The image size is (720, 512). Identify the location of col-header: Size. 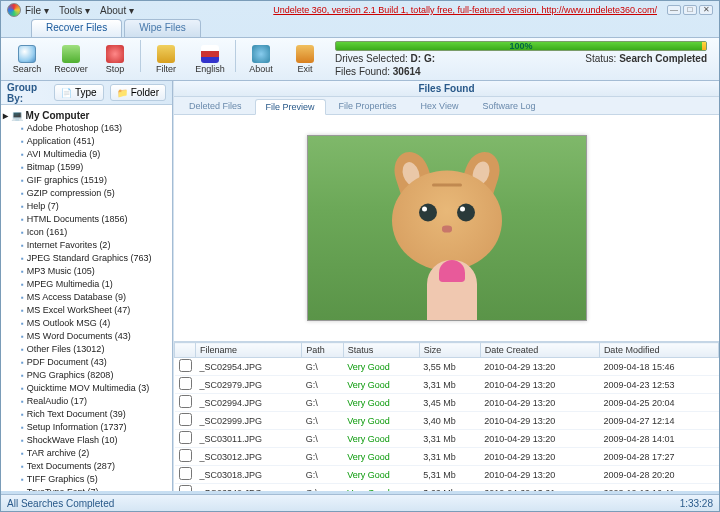
(450, 350).